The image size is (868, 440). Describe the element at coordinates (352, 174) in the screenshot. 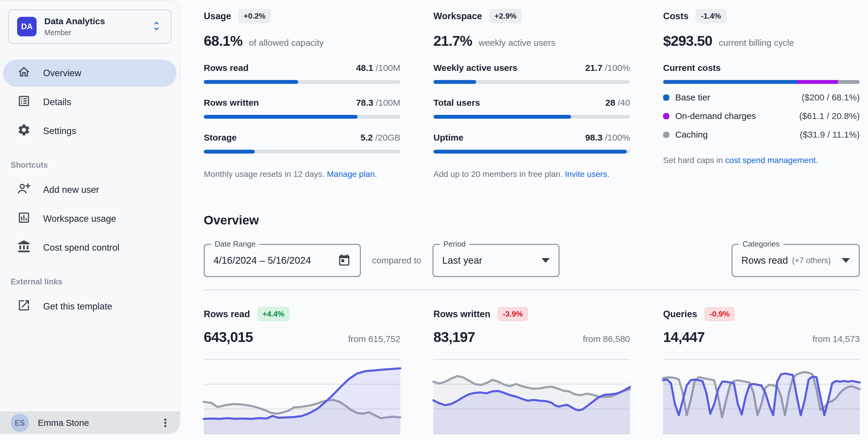

I see `manage-plan-link: Manage plan.` at that location.